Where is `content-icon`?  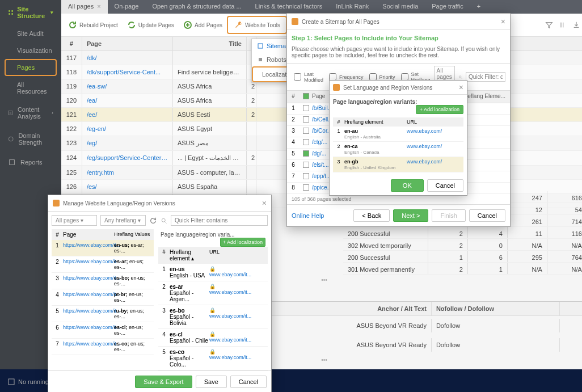 content-icon is located at coordinates (10, 113).